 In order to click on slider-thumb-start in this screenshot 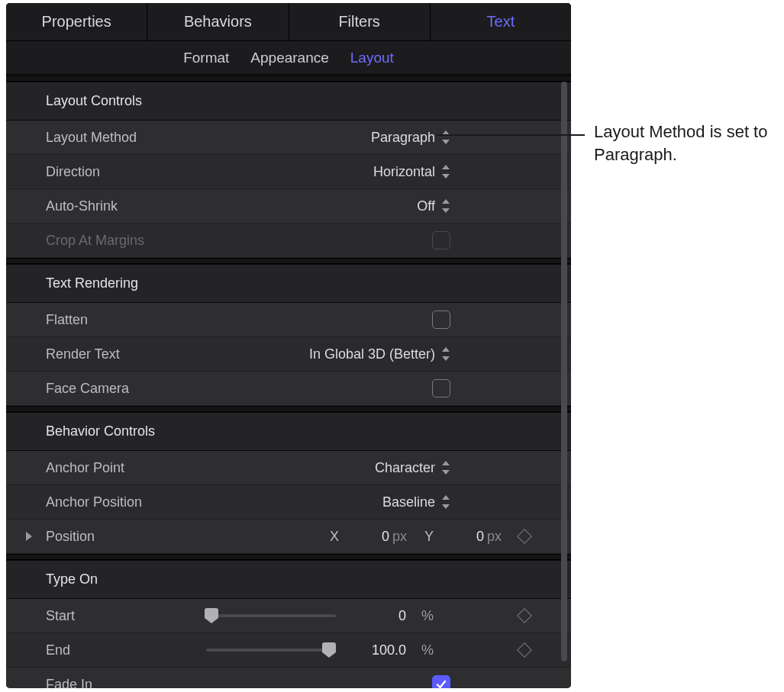, I will do `click(211, 616)`.